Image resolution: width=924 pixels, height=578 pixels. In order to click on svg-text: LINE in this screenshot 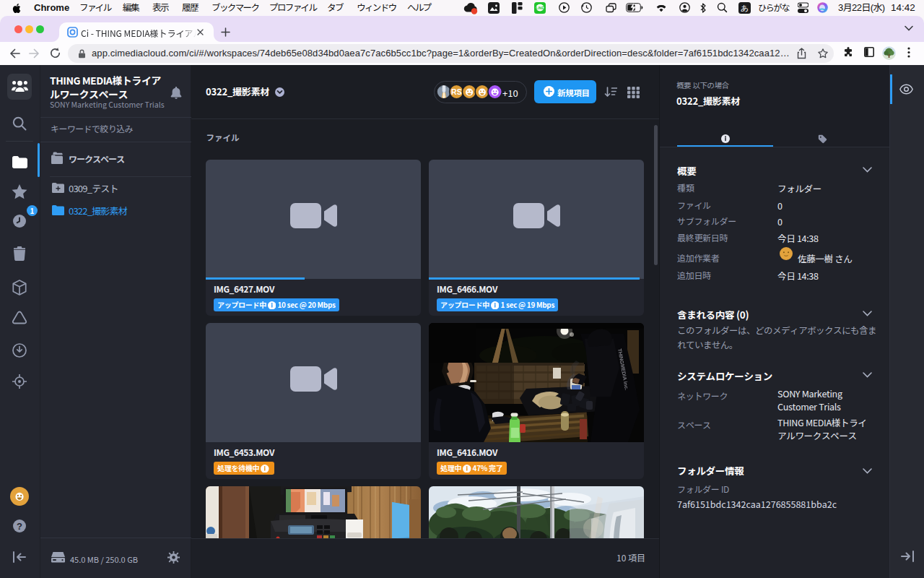, I will do `click(540, 9)`.